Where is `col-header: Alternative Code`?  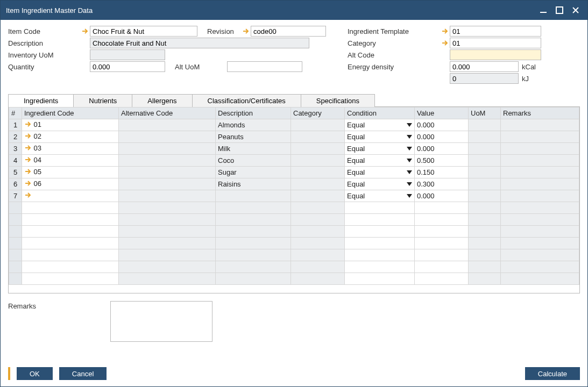
col-header: Alternative Code is located at coordinates (167, 113).